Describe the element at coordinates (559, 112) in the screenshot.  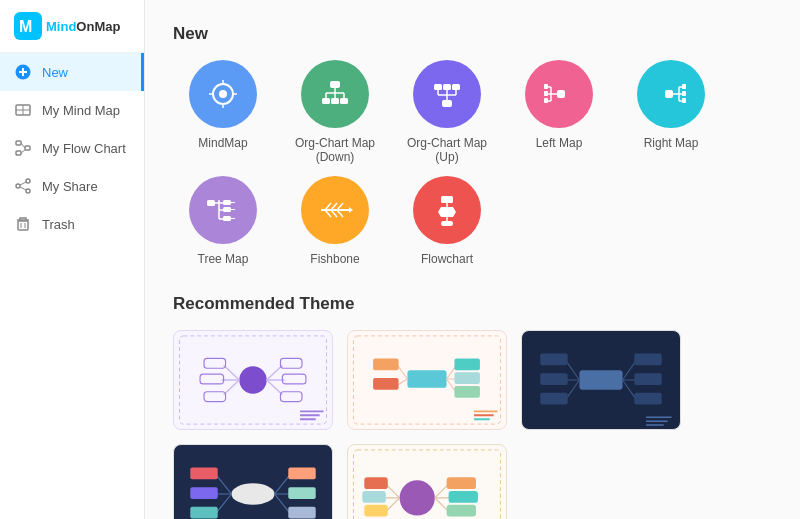
I see `template-left-map: Left Map` at that location.